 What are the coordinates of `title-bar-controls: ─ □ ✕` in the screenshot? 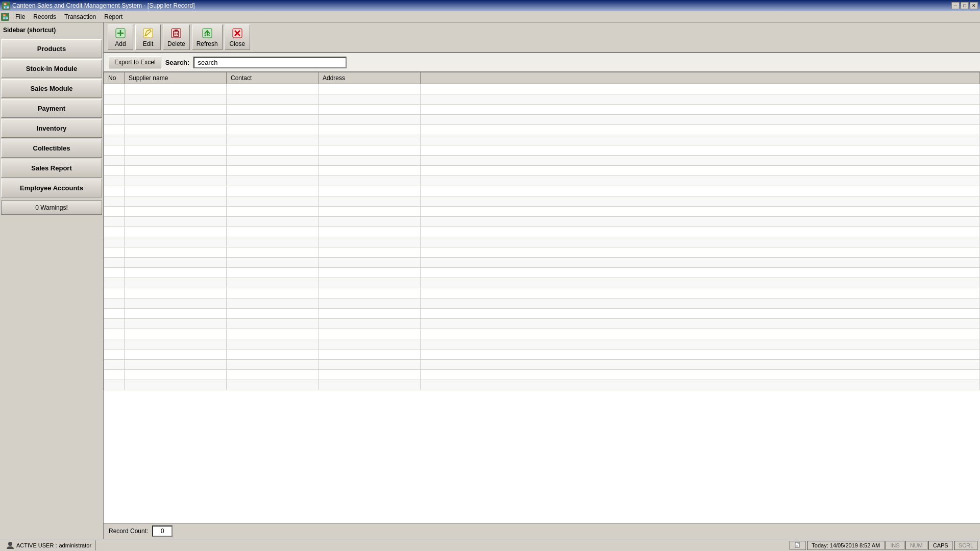 It's located at (965, 6).